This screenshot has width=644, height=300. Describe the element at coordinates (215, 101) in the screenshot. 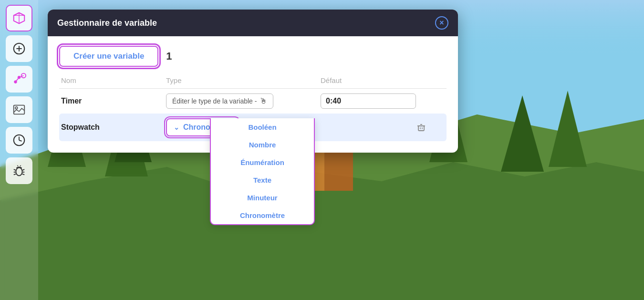

I see `type-editor-label: Éditer le type de la variable -` at that location.